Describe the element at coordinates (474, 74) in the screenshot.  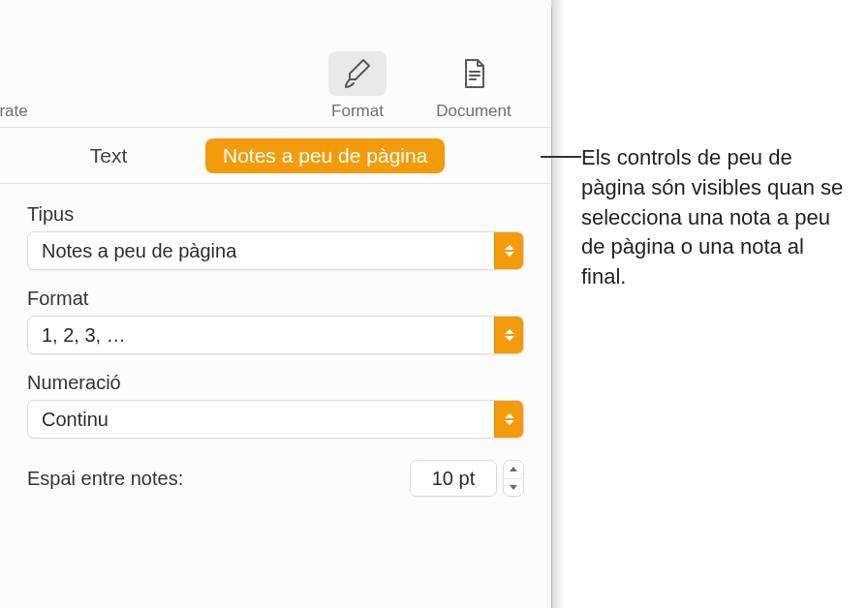
I see `document-icon` at that location.